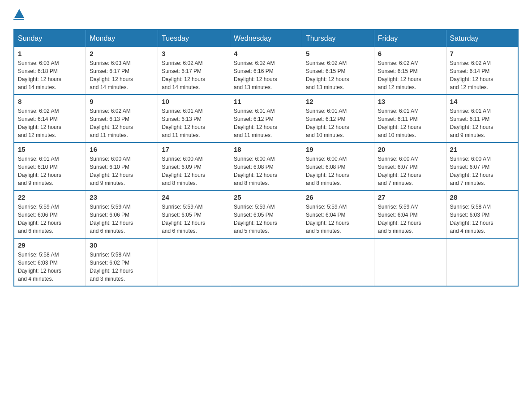  What do you see at coordinates (410, 118) in the screenshot?
I see `calendar-cell: 13Sunrise: 6:01 AMSunset: 6:11 PMDayligh…` at bounding box center [410, 118].